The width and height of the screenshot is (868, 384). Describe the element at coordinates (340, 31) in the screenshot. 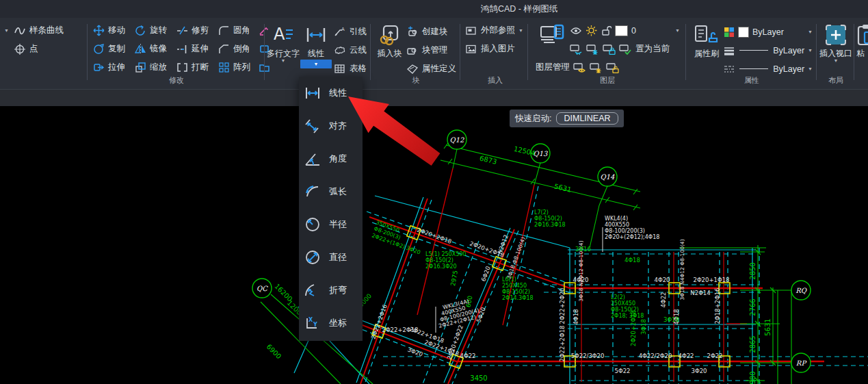

I see `leader-icon: A` at that location.